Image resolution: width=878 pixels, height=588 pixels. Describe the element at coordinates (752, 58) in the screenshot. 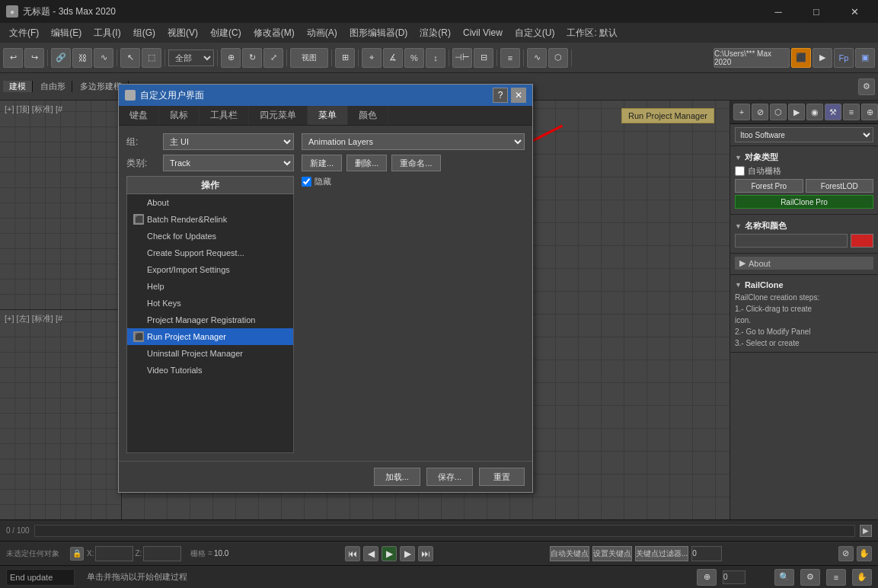

I see `render-target-button: C:\Users\*** Max 2020` at that location.